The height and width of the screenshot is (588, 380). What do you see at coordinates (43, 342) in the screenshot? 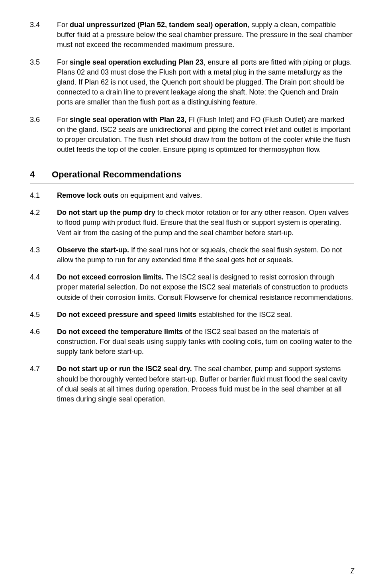
I see `item-number: 4.6` at bounding box center [43, 342].